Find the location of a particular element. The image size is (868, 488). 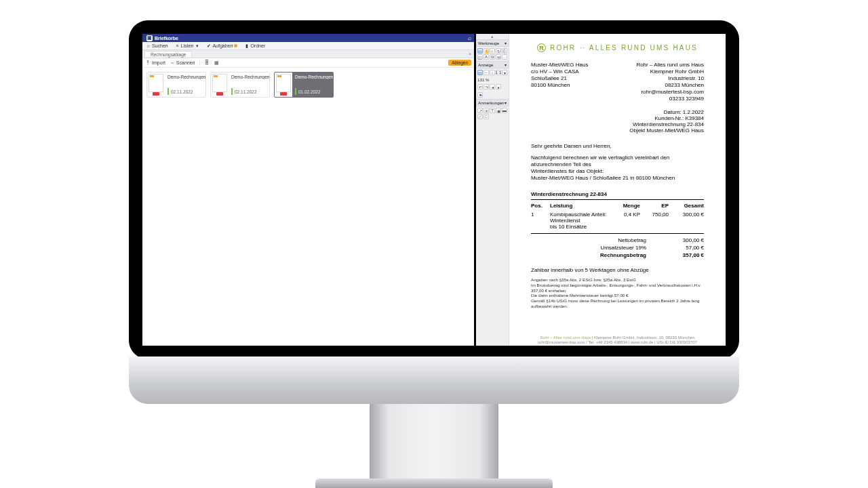

anno-arrow: ↗ is located at coordinates (480, 110).